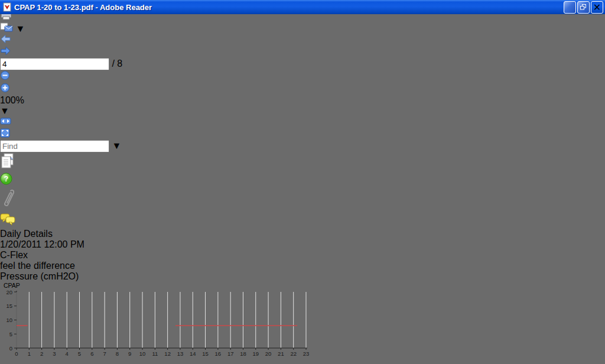  I want to click on svg-text: 13, so click(181, 353).